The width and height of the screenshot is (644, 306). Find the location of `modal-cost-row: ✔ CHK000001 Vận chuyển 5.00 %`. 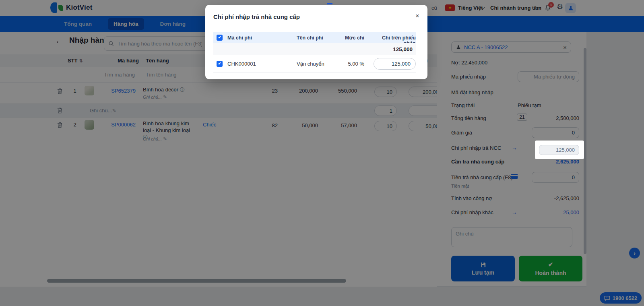

modal-cost-row: ✔ CHK000001 Vận chuyển 5.00 % is located at coordinates (315, 64).